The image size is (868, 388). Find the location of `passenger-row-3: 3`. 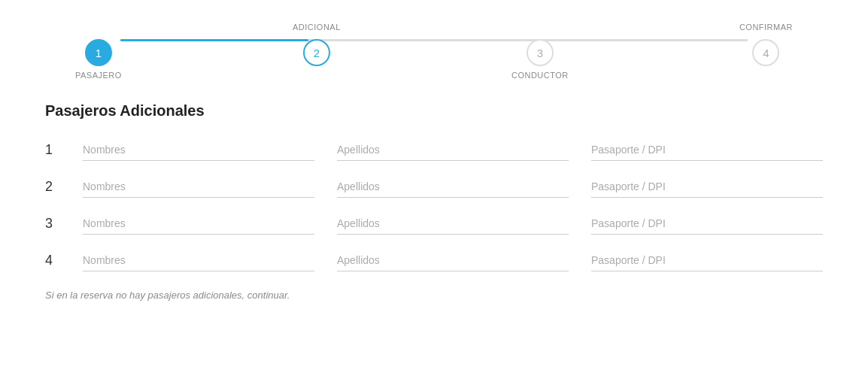

passenger-row-3: 3 is located at coordinates (434, 226).